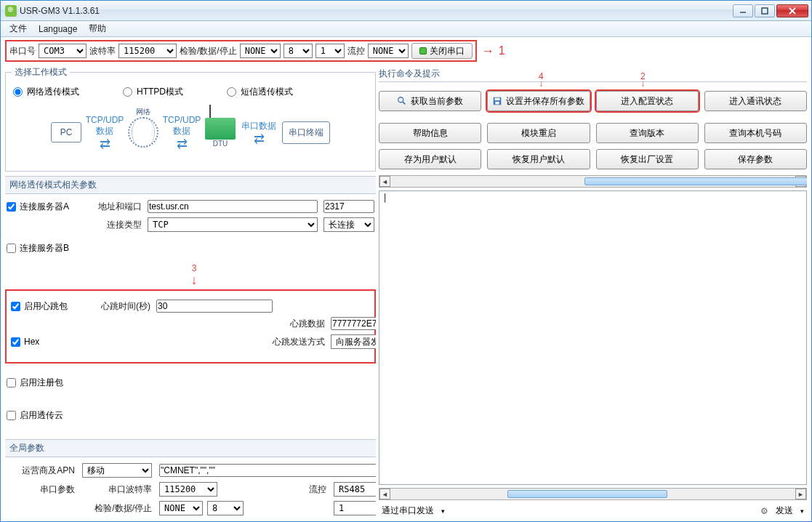  I want to click on register-check: 启用注册包, so click(190, 387).